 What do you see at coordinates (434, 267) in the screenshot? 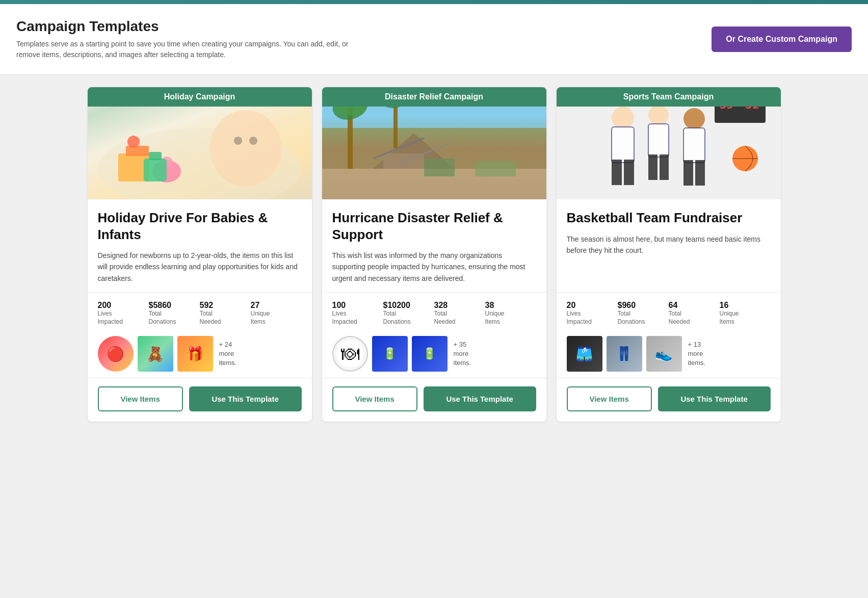
I see `card-description: This wish list was informed by the many …` at bounding box center [434, 267].